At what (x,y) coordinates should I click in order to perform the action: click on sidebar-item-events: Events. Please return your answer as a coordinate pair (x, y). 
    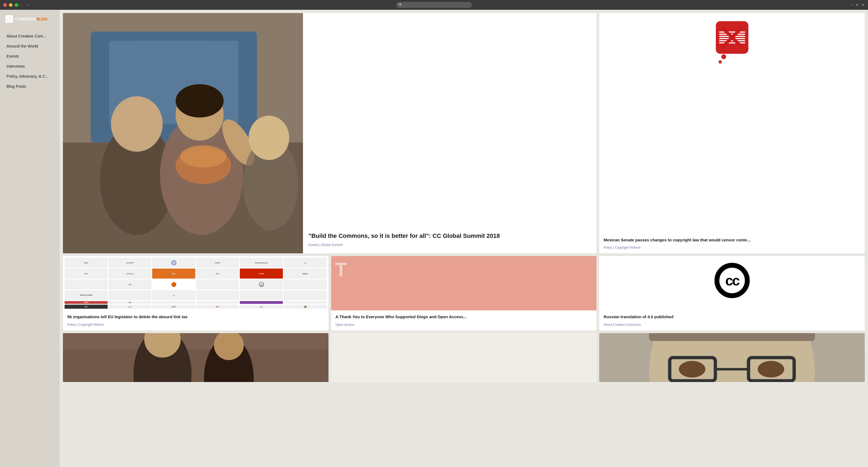
    Looking at the image, I should click on (30, 56).